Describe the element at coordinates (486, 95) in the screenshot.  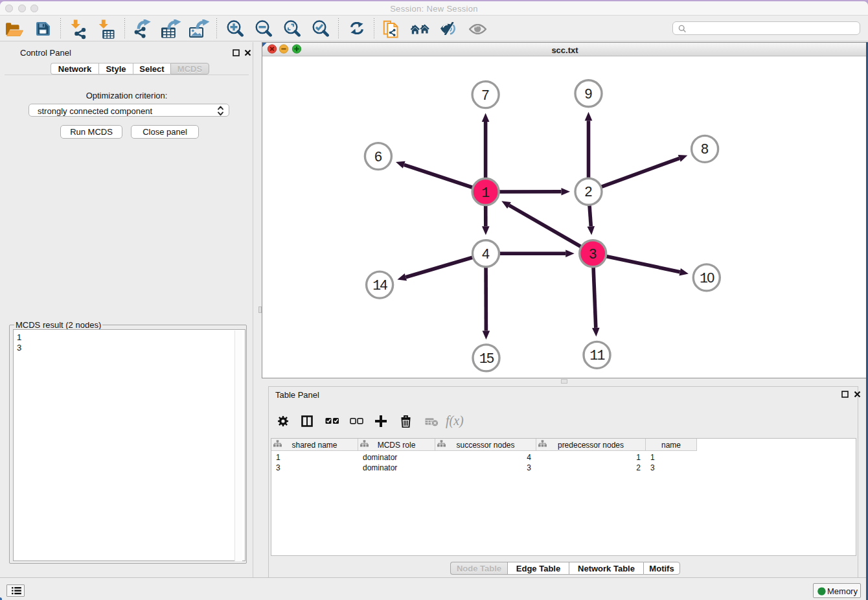
I see `svg-text: 7` at that location.